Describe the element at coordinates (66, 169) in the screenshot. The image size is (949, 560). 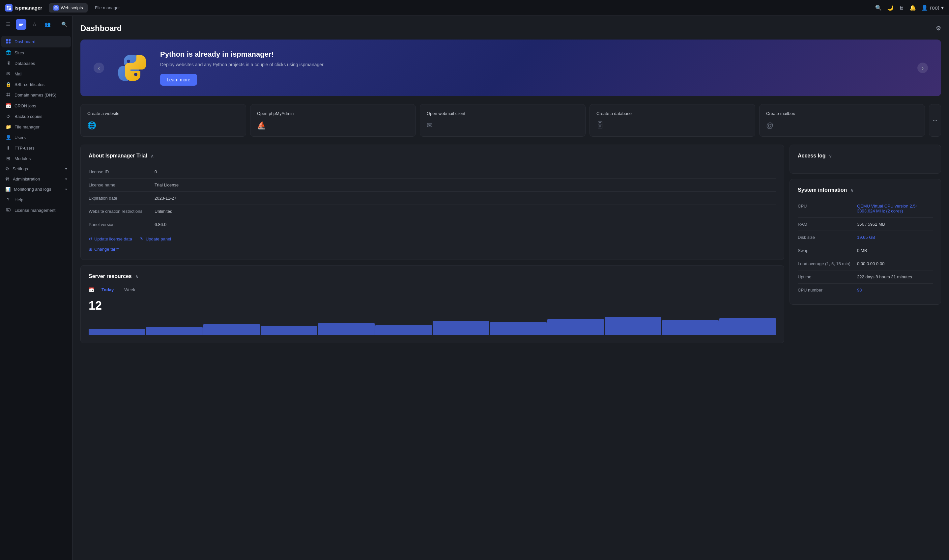
I see `settings-expand-icon: ▾` at that location.